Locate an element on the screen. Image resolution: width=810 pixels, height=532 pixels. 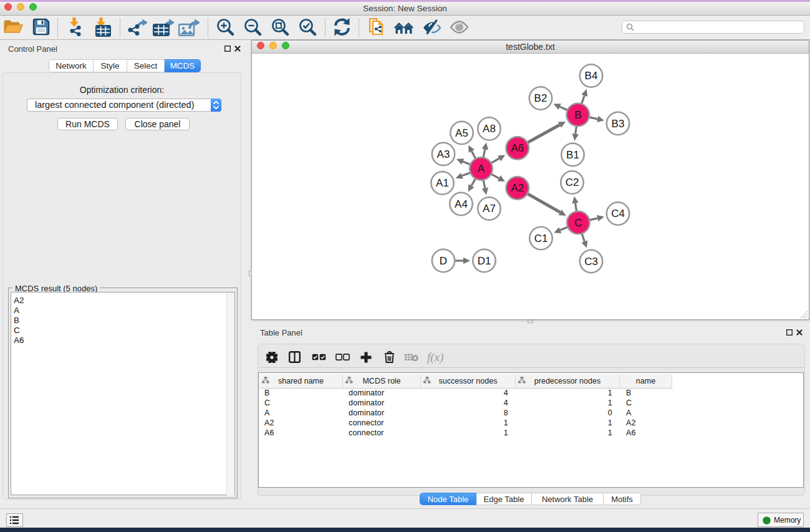
svg-text: C3 is located at coordinates (591, 262).